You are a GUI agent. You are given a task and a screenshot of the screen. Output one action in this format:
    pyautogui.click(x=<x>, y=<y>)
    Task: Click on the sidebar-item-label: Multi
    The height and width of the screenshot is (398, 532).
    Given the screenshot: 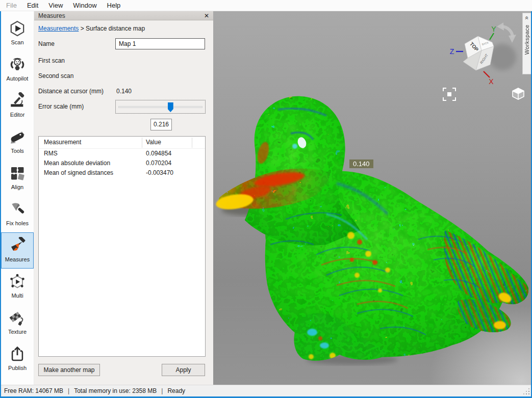 What is the action you would take?
    pyautogui.click(x=17, y=296)
    